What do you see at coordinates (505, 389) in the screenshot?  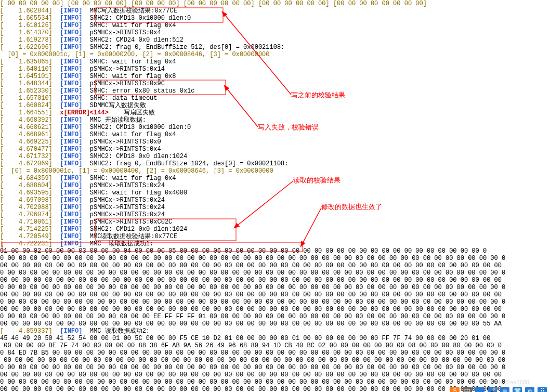 I see `keyboard-icon: ⌨` at bounding box center [505, 389].